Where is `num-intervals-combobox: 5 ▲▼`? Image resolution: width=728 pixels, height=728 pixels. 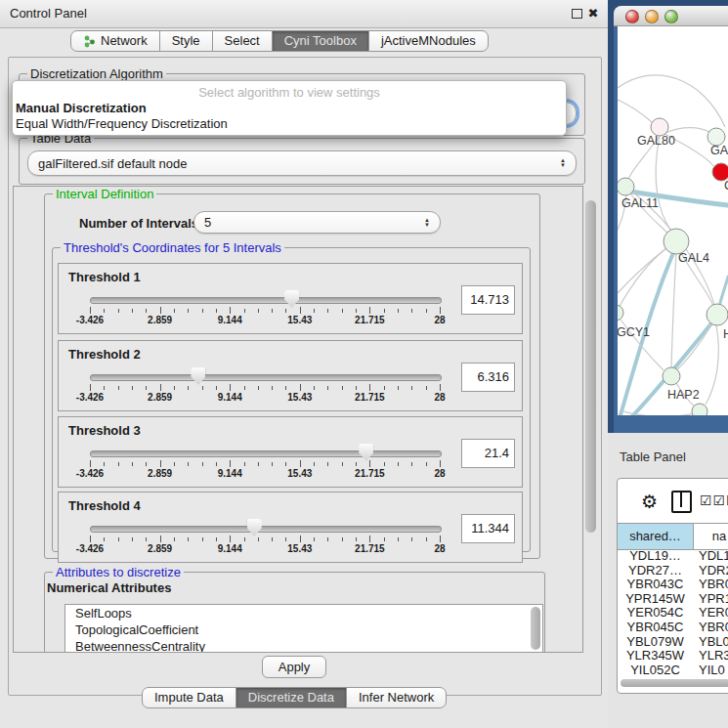
num-intervals-combobox: 5 ▲▼ is located at coordinates (317, 223).